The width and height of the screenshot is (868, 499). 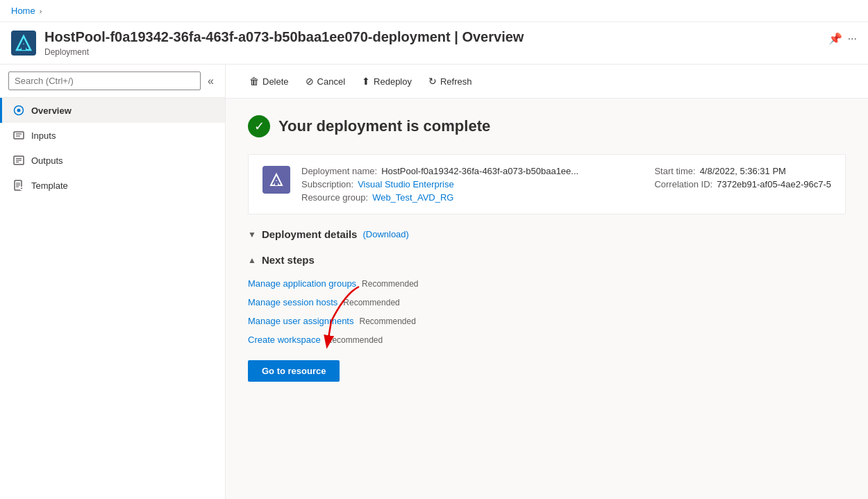 What do you see at coordinates (440, 197) in the screenshot?
I see `resource-group-row: Resource group: Web_Test_AVD_RG` at bounding box center [440, 197].